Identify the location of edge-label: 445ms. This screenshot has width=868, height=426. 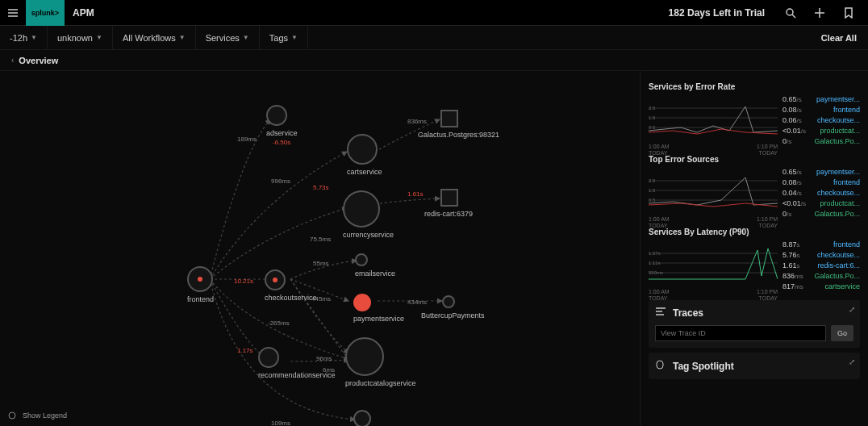
(321, 299).